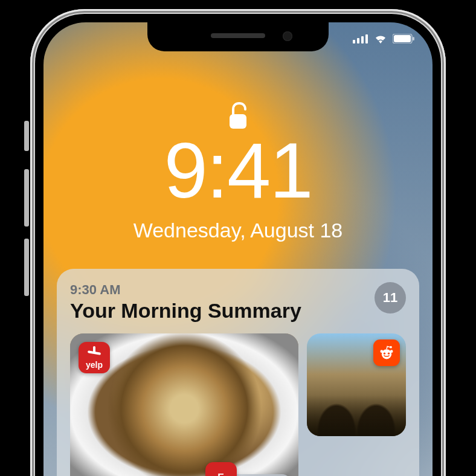  What do you see at coordinates (94, 358) in the screenshot?
I see `yelp-app-icon: yelp` at bounding box center [94, 358].